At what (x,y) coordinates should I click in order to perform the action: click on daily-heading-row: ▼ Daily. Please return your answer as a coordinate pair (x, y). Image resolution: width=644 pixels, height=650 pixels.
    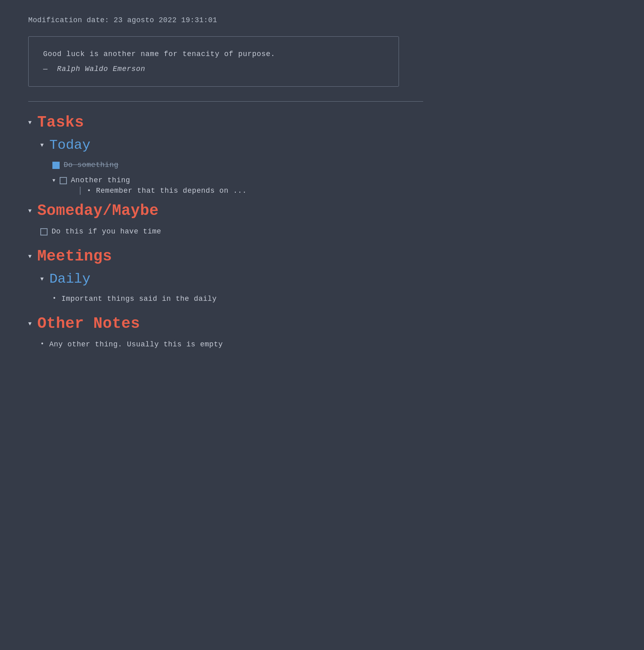
    Looking at the image, I should click on (328, 279).